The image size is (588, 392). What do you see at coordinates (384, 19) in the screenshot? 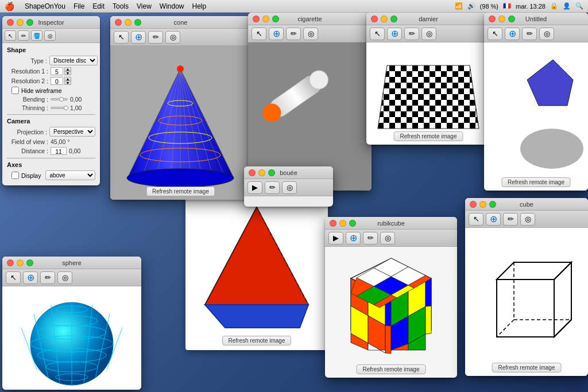
I see `damier-traffic-lights` at bounding box center [384, 19].